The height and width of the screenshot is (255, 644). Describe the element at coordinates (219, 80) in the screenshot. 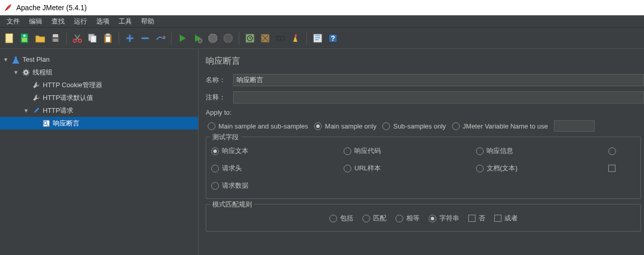

I see `name-label: 名称：` at that location.